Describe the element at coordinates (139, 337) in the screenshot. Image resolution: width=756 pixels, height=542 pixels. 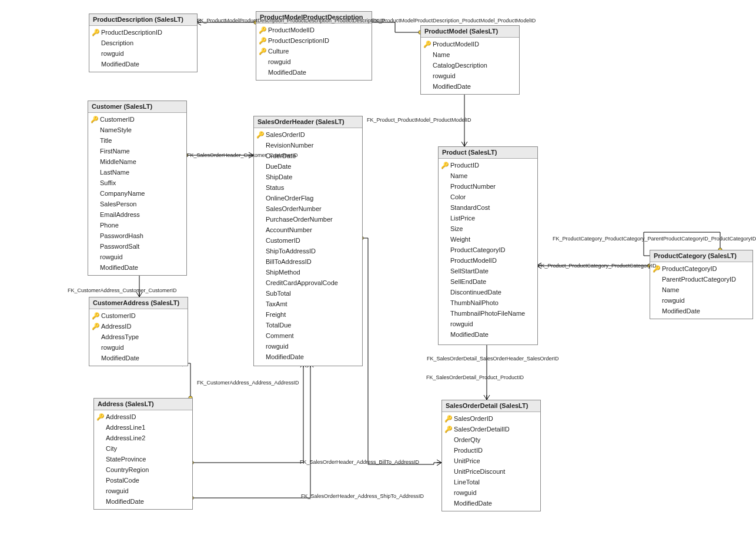
I see `table-column-row: AddressType` at that location.